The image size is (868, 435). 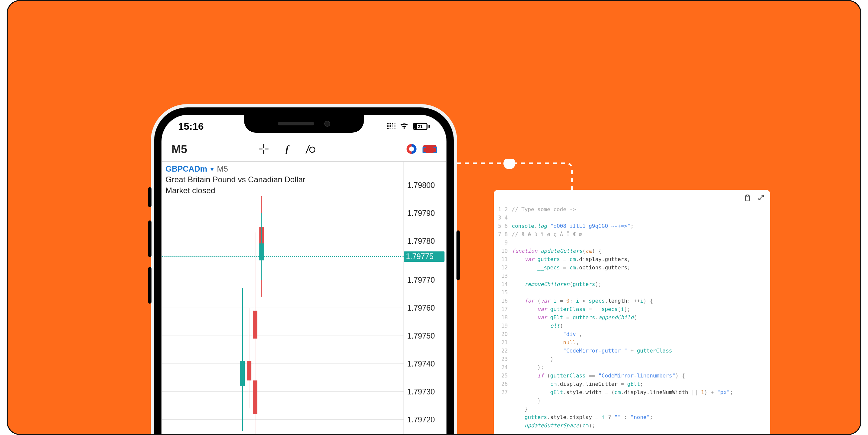 I want to click on axis-tick: 1.79790, so click(x=427, y=213).